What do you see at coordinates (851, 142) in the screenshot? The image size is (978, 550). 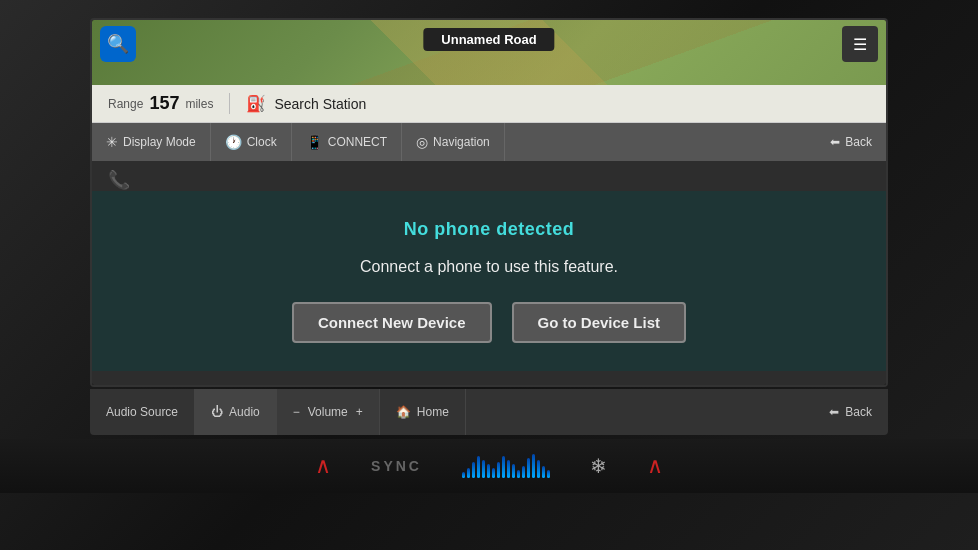 I see `nav-back-button: ⬅ Back` at bounding box center [851, 142].